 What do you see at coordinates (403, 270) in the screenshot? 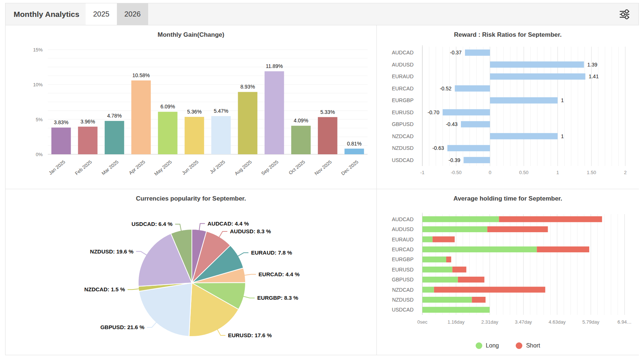
I see `svg-text: EURUSD` at bounding box center [403, 270].